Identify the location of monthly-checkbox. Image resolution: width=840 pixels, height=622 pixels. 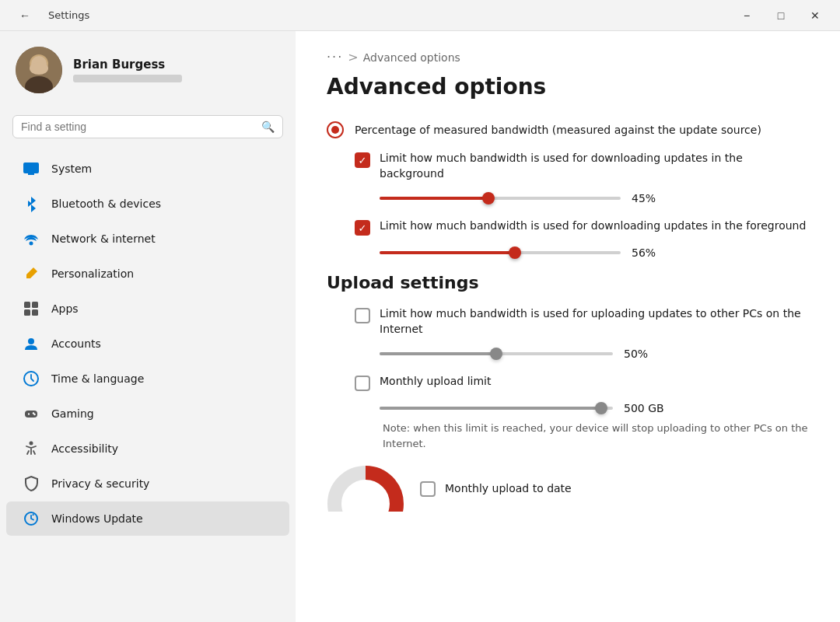
(362, 383).